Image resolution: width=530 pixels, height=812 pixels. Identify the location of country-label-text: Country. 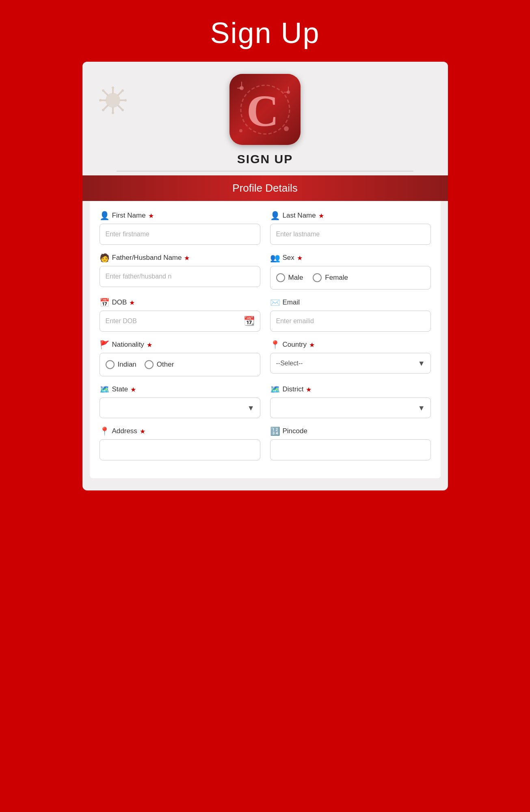
(295, 345).